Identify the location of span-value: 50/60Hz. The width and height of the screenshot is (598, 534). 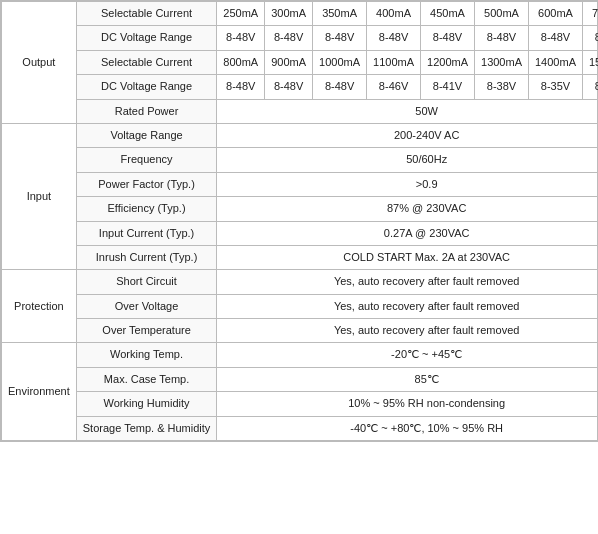
(408, 160).